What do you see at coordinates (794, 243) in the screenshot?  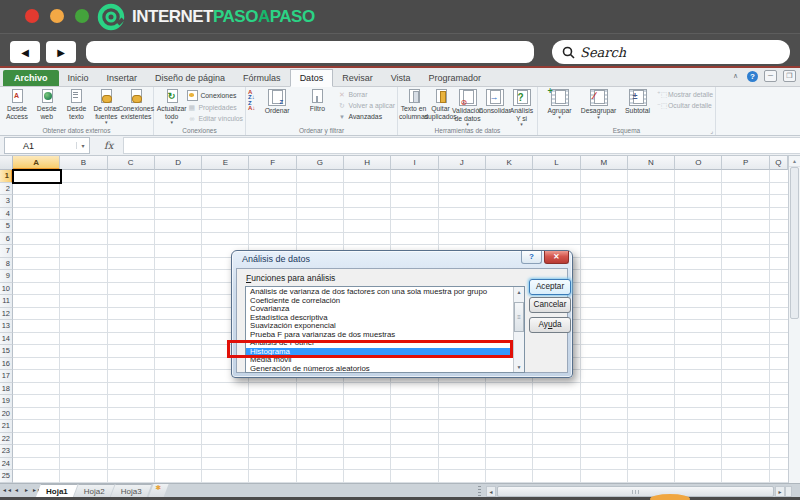 I see `vertical-scrollbar-thumb` at bounding box center [794, 243].